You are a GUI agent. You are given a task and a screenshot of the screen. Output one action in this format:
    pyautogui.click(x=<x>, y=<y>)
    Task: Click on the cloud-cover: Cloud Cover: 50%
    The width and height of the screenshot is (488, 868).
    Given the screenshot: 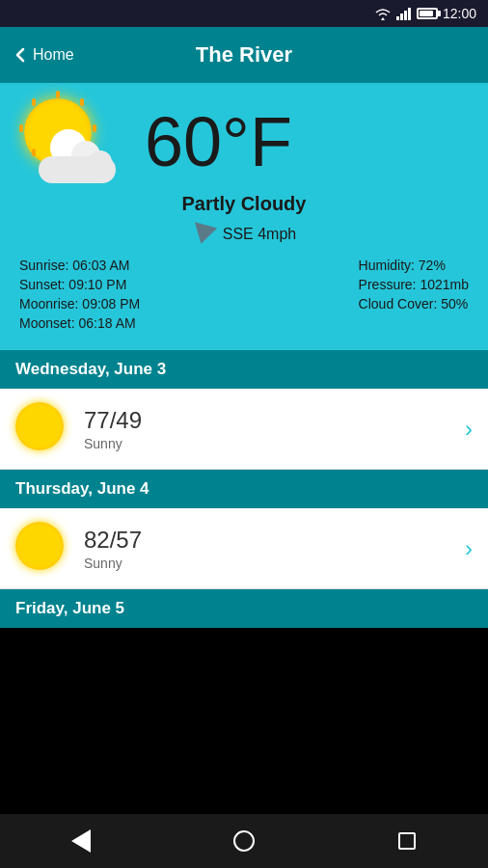 What is the action you would take?
    pyautogui.click(x=414, y=304)
    